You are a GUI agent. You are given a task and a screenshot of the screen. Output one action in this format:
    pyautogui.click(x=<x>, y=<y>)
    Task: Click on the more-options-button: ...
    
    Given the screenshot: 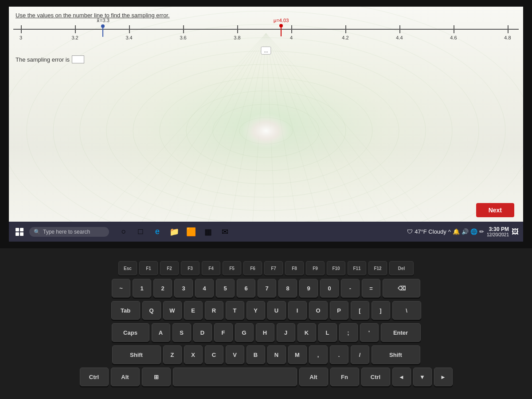 What is the action you would take?
    pyautogui.click(x=266, y=51)
    